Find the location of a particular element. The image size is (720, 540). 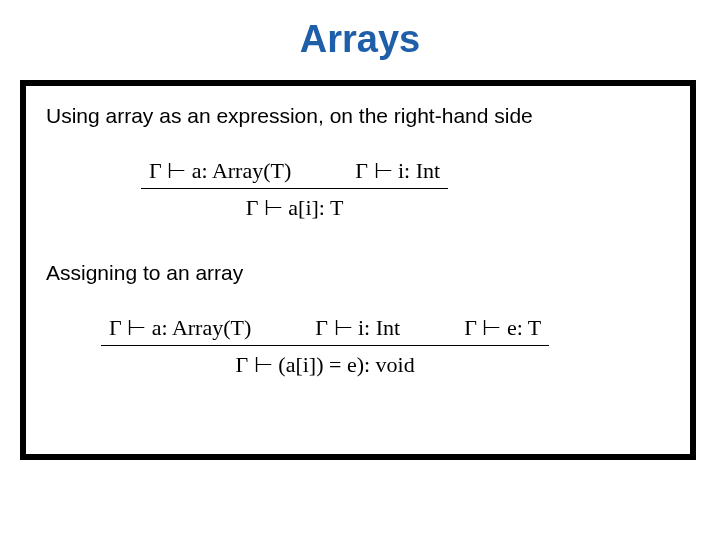

conclusion-array-assign: Γ ⊢ (a[i]) = e): void is located at coordinates (325, 364).